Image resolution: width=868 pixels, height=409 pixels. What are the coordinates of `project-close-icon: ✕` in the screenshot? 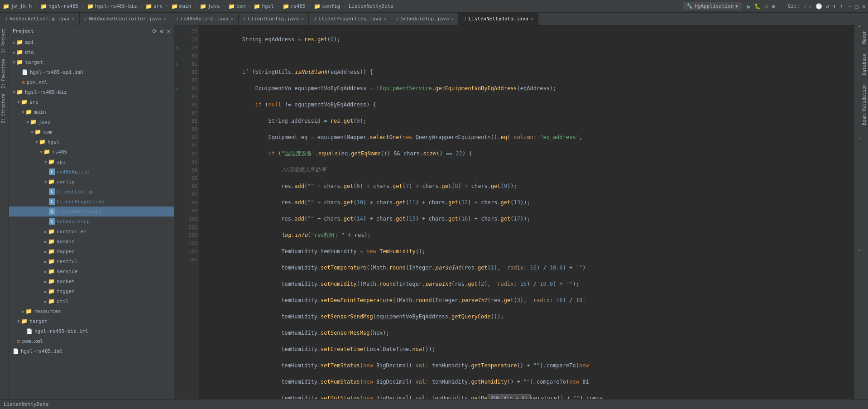 It's located at (168, 31).